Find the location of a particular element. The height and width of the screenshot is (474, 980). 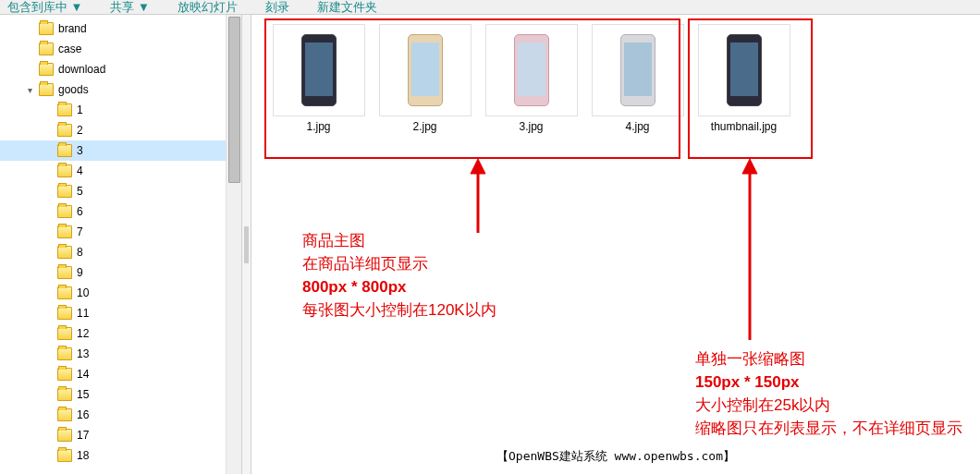

tree-item-label: 3 is located at coordinates (80, 151).